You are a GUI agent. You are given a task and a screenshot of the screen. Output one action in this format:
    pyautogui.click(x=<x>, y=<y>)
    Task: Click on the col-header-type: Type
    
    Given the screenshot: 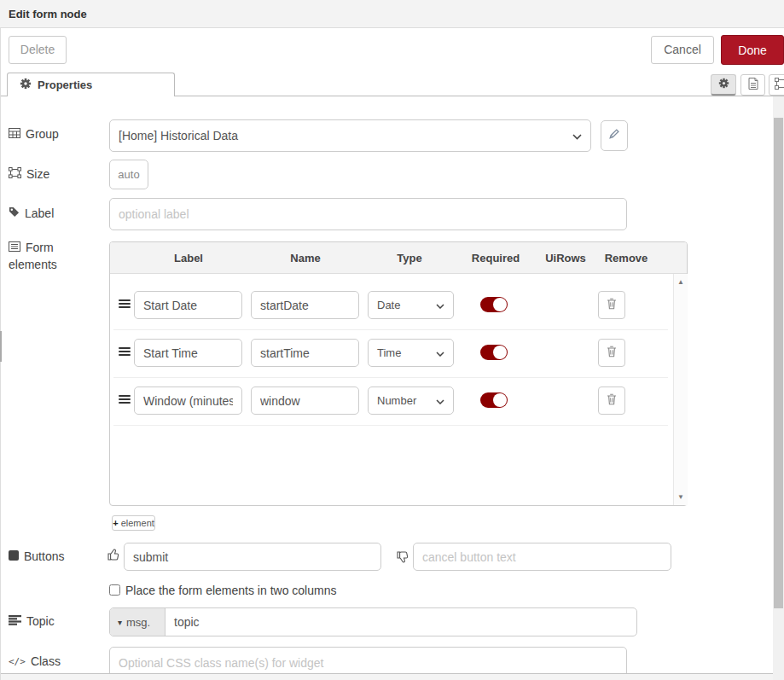 What is the action you would take?
    pyautogui.click(x=409, y=258)
    